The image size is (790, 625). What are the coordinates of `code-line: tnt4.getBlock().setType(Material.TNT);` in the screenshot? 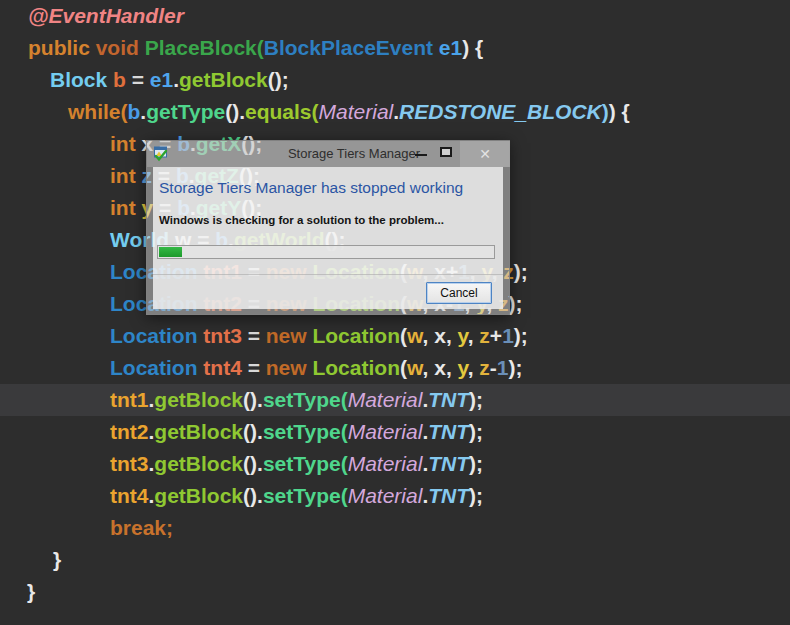 It's located at (395, 496).